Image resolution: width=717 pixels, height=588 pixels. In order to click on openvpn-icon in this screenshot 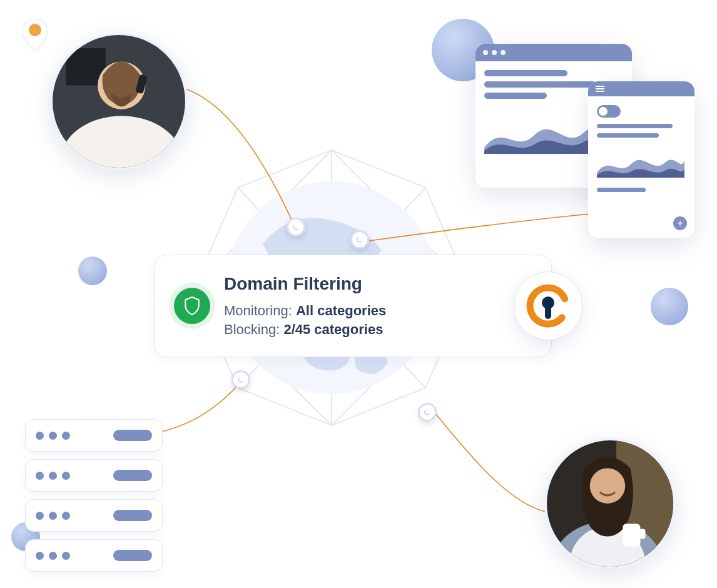, I will do `click(548, 306)`.